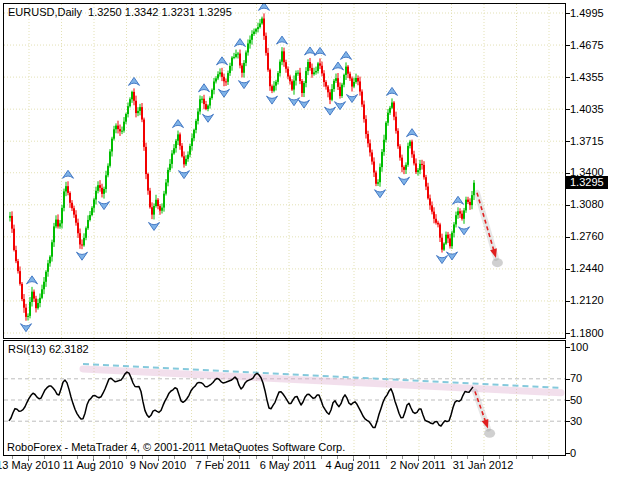 This screenshot has width=640, height=480. I want to click on rsi-axis-label: 70, so click(600, 378).